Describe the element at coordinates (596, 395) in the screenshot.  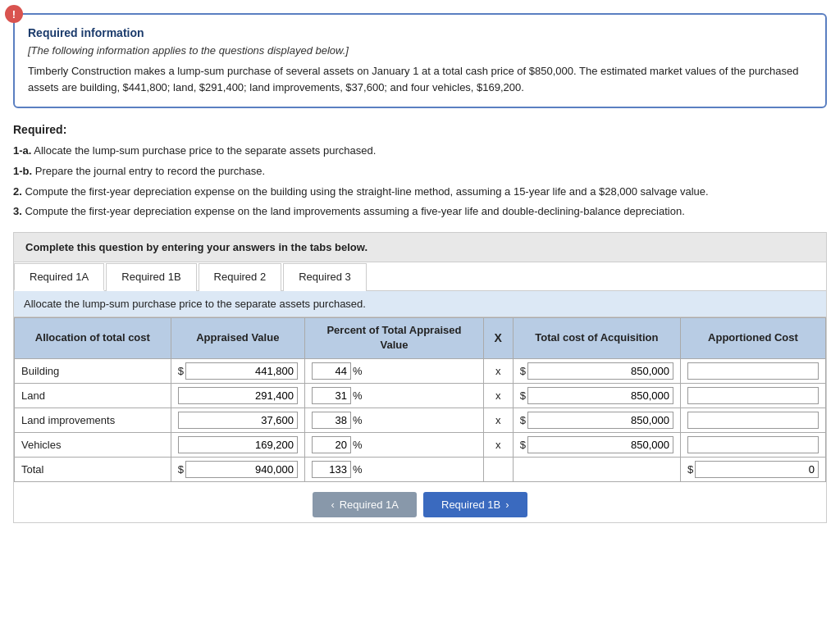
I see `total-cost-land: $` at that location.